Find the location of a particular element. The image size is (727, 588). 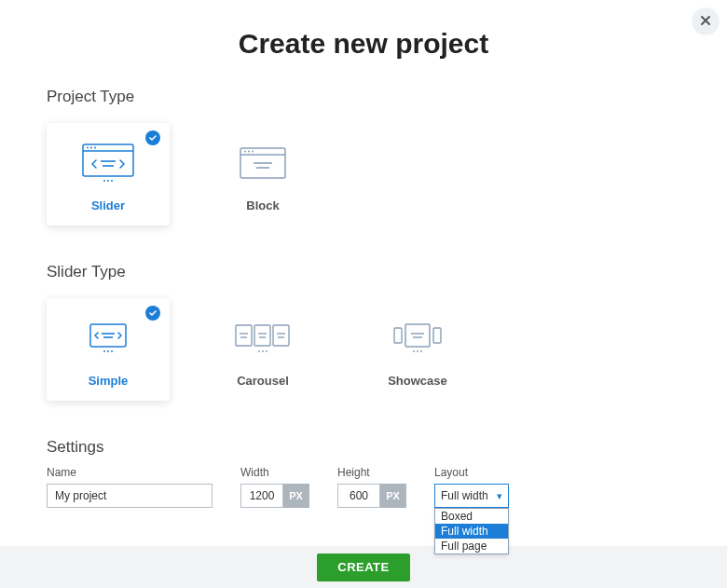

layout-option-boxed: Boxed is located at coordinates (472, 516).